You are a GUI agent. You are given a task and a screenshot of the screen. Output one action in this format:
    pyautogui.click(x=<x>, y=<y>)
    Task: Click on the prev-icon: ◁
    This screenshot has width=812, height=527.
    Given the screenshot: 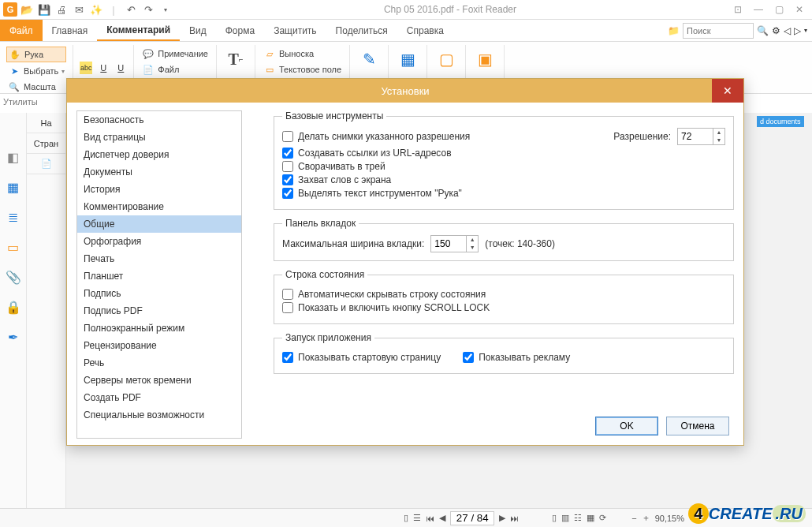 What is the action you would take?
    pyautogui.click(x=787, y=31)
    